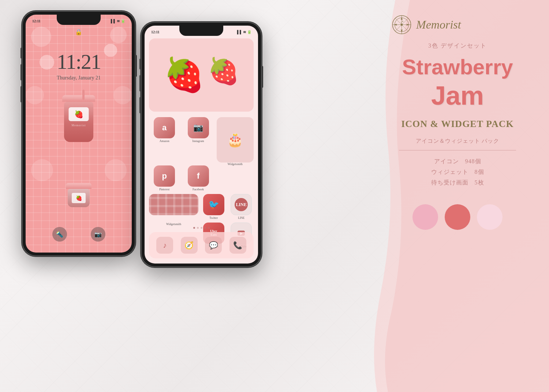 The width and height of the screenshot is (549, 392). What do you see at coordinates (79, 134) in the screenshot?
I see `phone-left: 12:11 ▌▌ ≋ 🔋 🔒 11:21 Thursday, January 2…` at bounding box center [79, 134].